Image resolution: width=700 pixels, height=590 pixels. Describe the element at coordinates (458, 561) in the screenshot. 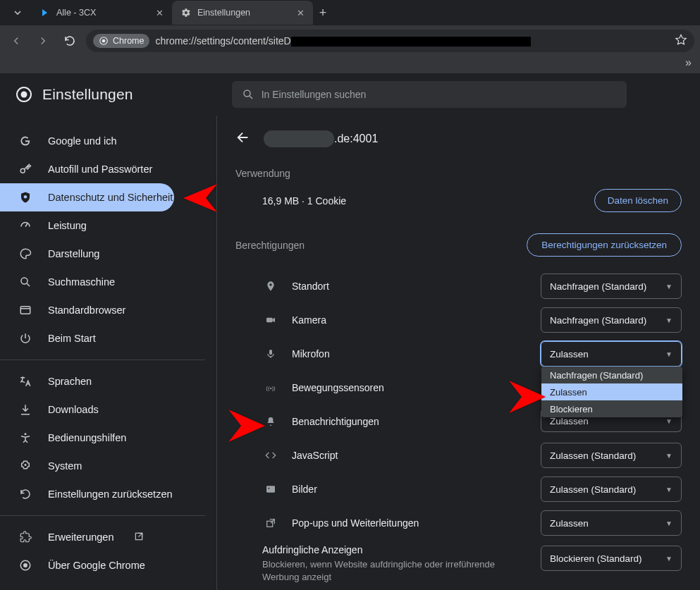

I see `permission-row-intrusive-ads: Aufdringliche Anzeigen Blockieren, wenn …` at that location.